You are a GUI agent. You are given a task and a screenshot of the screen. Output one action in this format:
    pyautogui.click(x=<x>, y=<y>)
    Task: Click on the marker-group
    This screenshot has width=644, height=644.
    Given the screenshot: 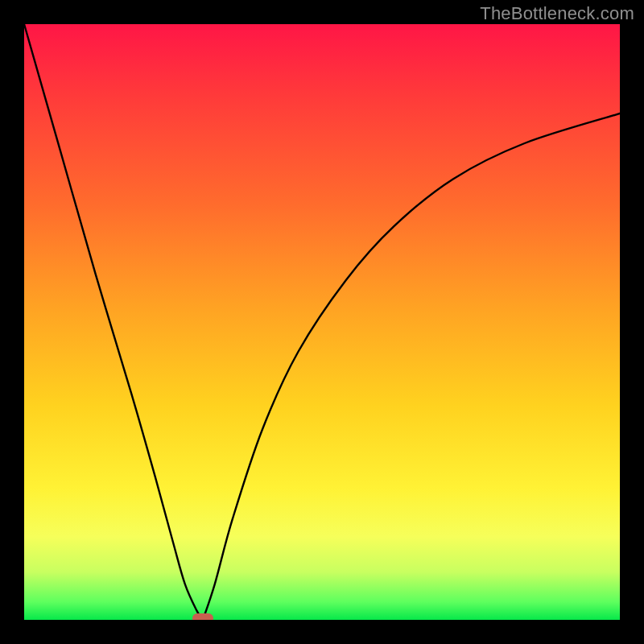 What is the action you would take?
    pyautogui.click(x=203, y=617)
    